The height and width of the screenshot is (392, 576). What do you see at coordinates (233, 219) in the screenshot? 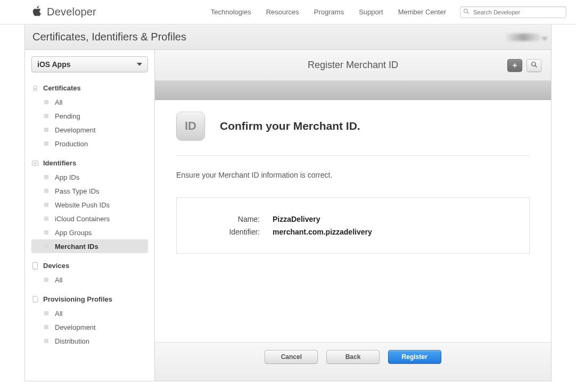
I see `name-label: Name:` at bounding box center [233, 219].